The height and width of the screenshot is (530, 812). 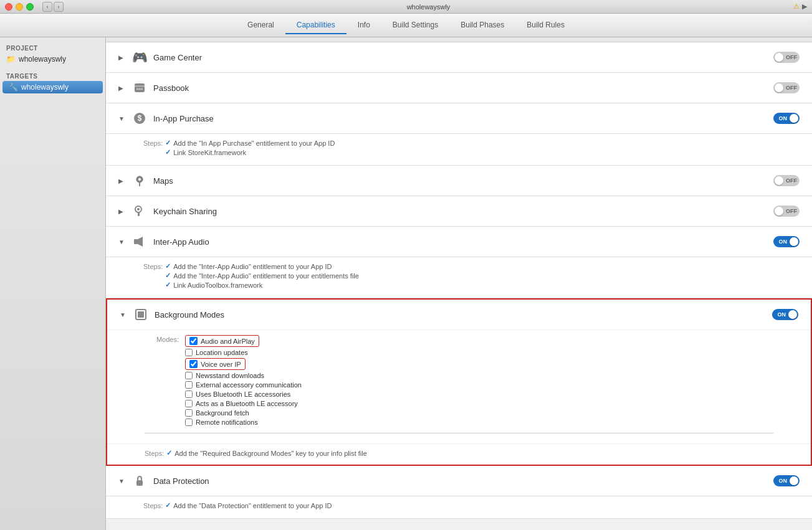 What do you see at coordinates (140, 118) in the screenshot?
I see `iap-icon: $` at bounding box center [140, 118].